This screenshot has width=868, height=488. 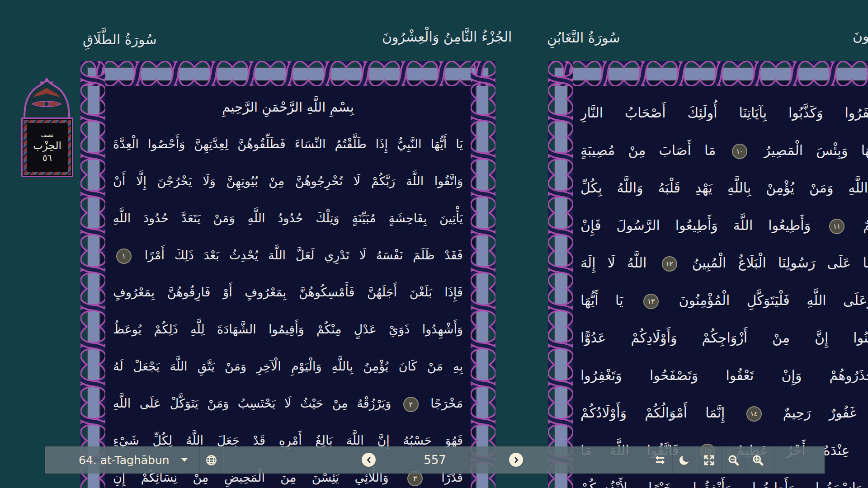 What do you see at coordinates (684, 460) in the screenshot?
I see `moon-icon` at bounding box center [684, 460].